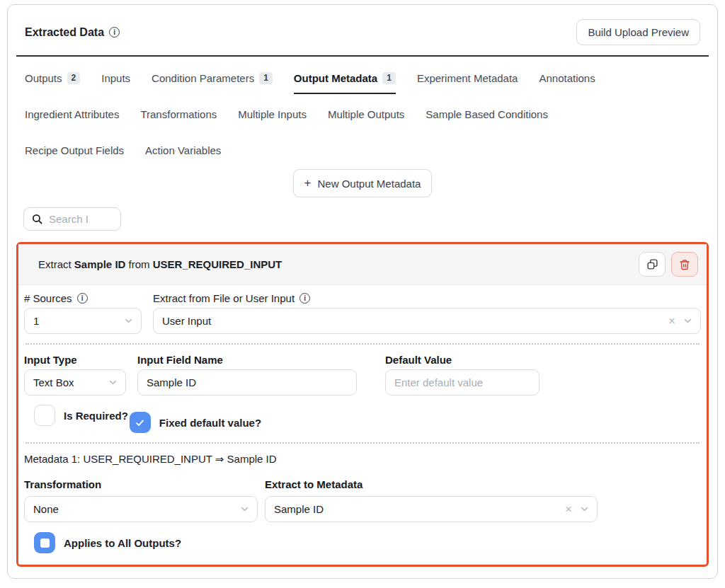 Image resolution: width=725 pixels, height=588 pixels. I want to click on tab-multiple-inputs: Multiple Inputs, so click(272, 116).